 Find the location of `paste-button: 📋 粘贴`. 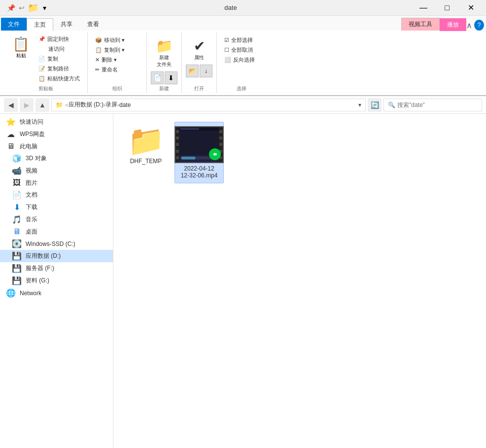

paste-button: 📋 粘贴 is located at coordinates (21, 47).